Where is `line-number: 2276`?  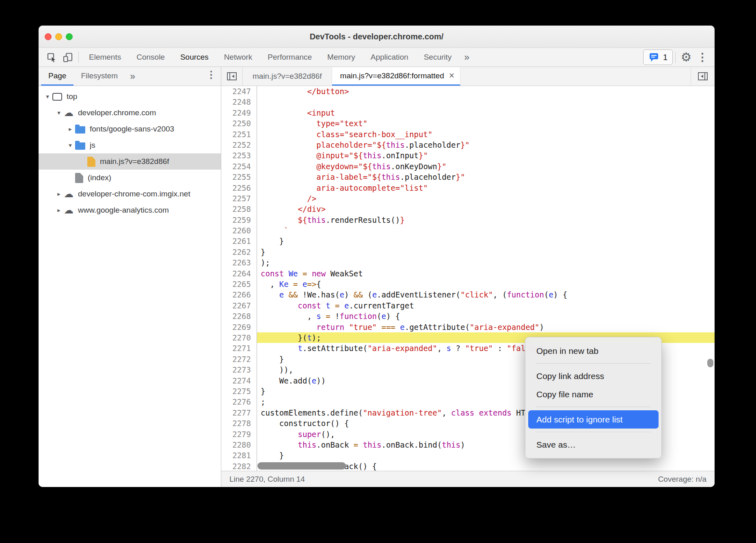
line-number: 2276 is located at coordinates (239, 402).